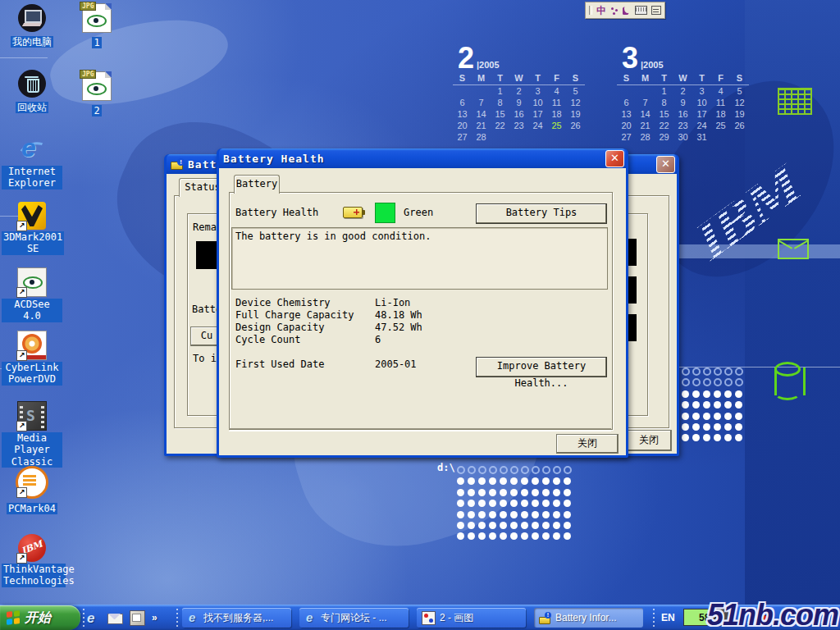 The image size is (840, 630). What do you see at coordinates (32, 26) in the screenshot?
I see `desktop-icon-my-computer: 我的电脑` at bounding box center [32, 26].